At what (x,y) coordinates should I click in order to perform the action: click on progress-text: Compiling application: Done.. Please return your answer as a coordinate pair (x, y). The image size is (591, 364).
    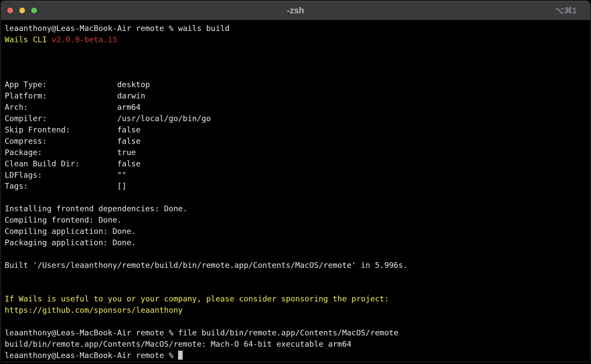
    Looking at the image, I should click on (70, 231).